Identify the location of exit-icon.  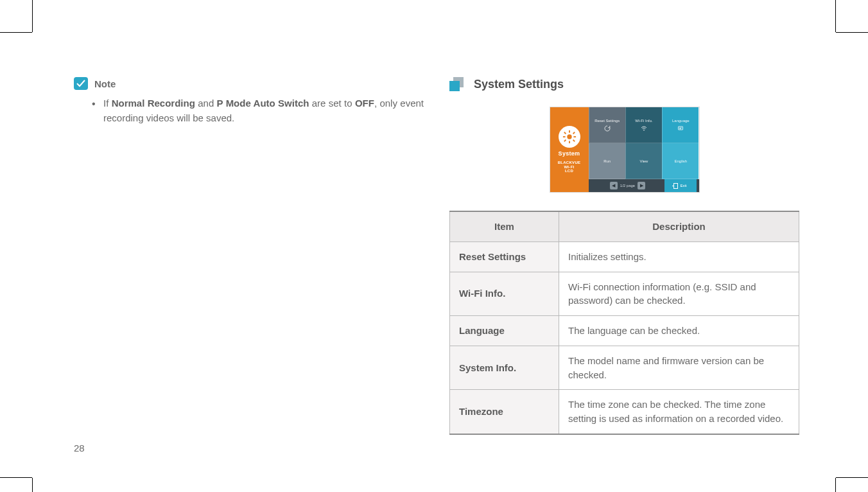
(675, 186).